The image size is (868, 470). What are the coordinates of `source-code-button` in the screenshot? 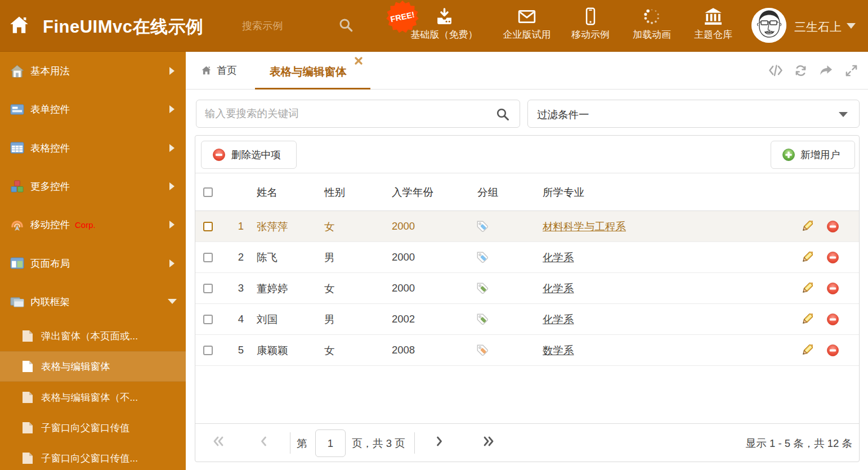 It's located at (776, 70).